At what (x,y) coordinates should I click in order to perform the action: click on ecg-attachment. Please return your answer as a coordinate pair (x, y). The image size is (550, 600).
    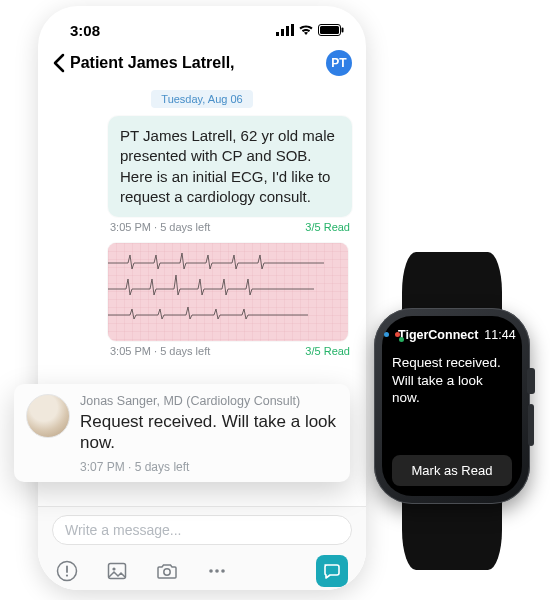
    Looking at the image, I should click on (228, 292).